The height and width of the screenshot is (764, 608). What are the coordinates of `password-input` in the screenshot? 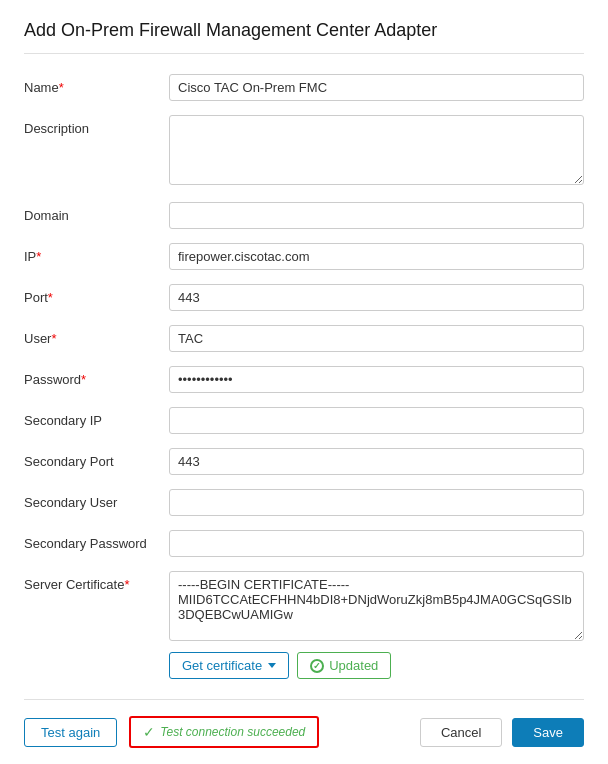 It's located at (376, 380).